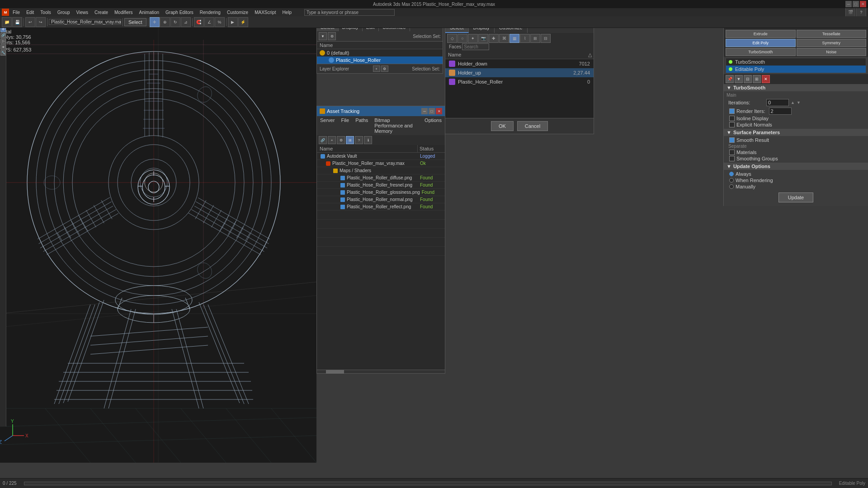  What do you see at coordinates (863, 4) in the screenshot?
I see `close-btn: ✕` at bounding box center [863, 4].